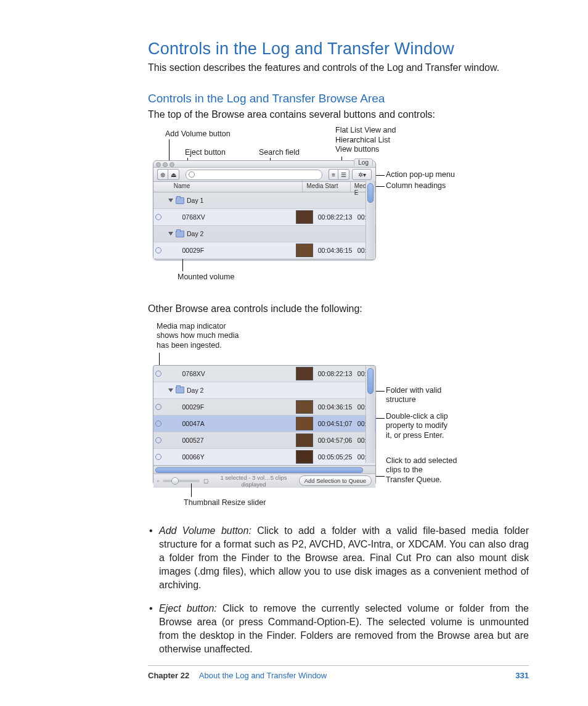  Describe the element at coordinates (338, 115) in the screenshot. I see `heading-browse-description: The top of the Browse area contains seve…` at that location.